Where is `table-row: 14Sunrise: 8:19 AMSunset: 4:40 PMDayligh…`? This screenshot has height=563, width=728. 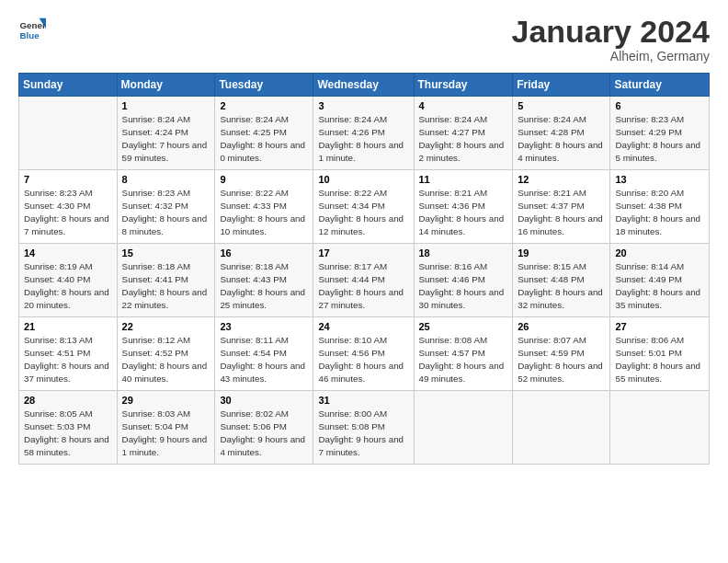
table-row: 14Sunrise: 8:19 AMSunset: 4:40 PMDayligh… is located at coordinates (68, 281).